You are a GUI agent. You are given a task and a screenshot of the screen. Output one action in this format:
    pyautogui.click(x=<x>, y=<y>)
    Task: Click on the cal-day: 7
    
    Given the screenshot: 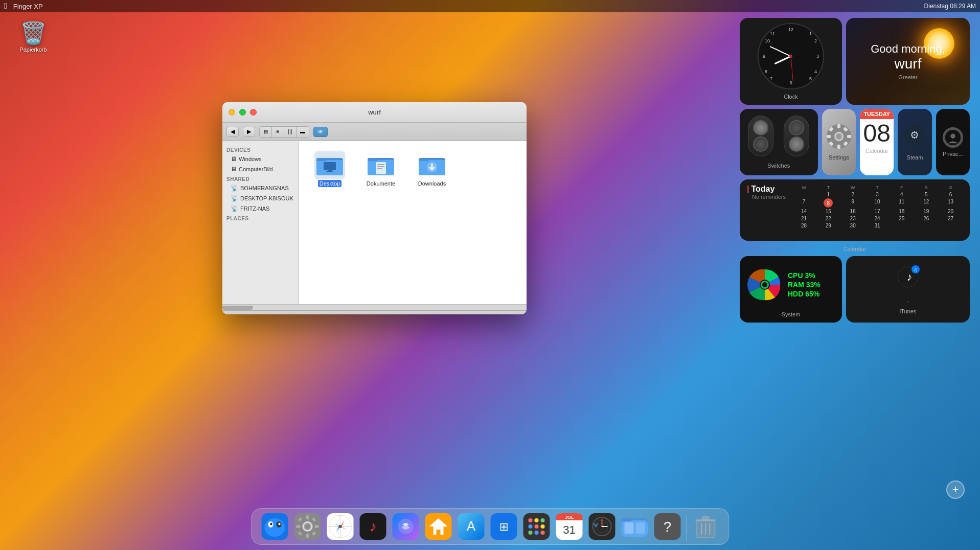 What is the action you would take?
    pyautogui.click(x=804, y=203)
    